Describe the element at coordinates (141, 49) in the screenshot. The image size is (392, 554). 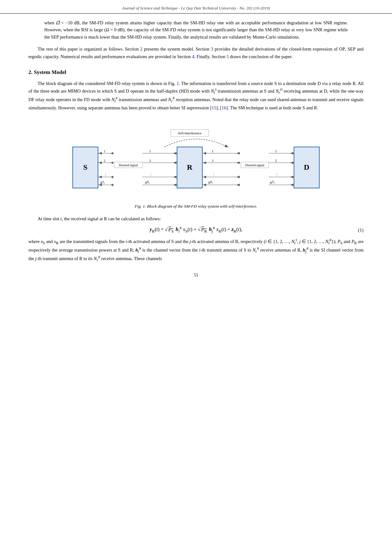
I see `ref-section2: 2` at that location.